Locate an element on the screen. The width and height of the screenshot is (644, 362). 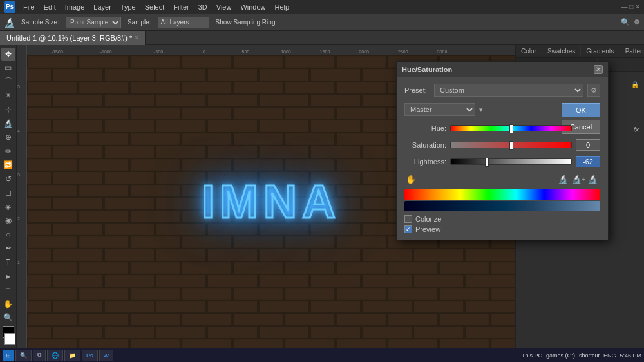
background-color is located at coordinates (10, 339).